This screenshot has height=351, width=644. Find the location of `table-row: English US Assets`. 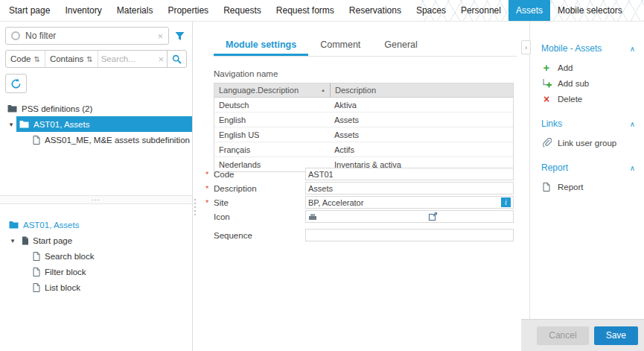

table-row: English US Assets is located at coordinates (363, 135).